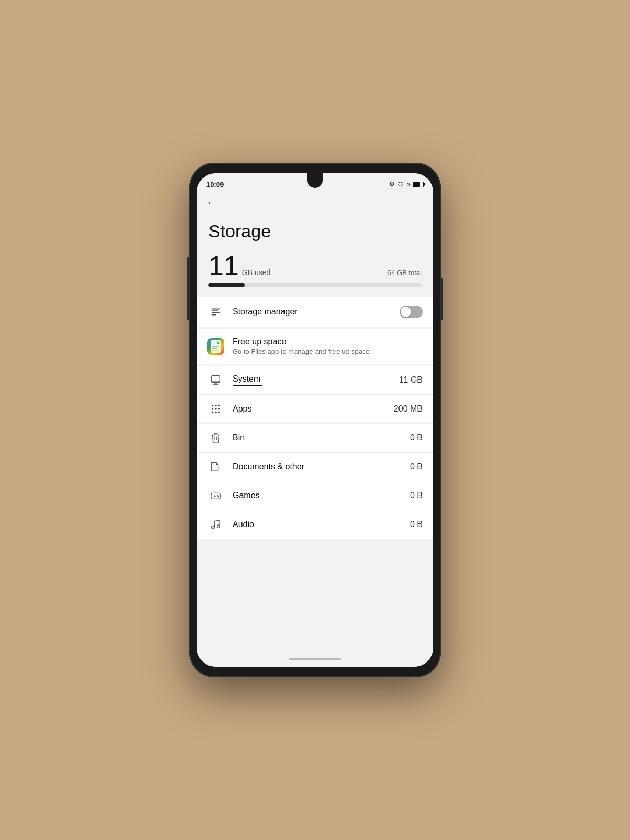  Describe the element at coordinates (411, 380) in the screenshot. I see `system-value: 11 GB` at that location.